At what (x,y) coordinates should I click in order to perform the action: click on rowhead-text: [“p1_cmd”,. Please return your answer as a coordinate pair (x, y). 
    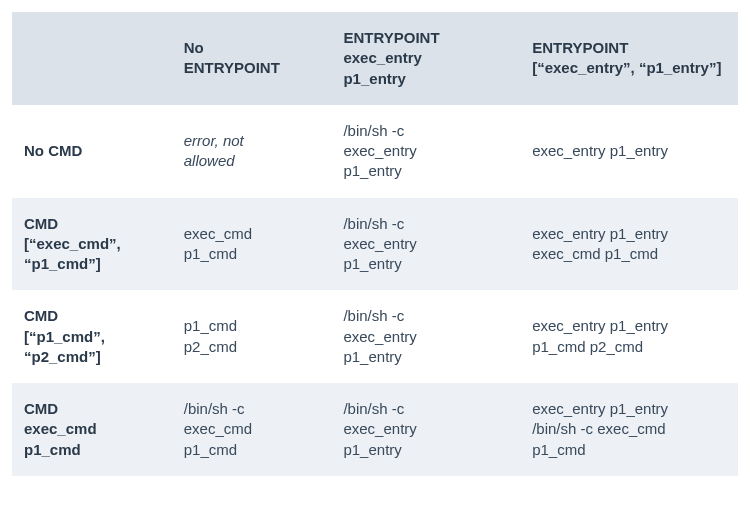
    Looking at the image, I should click on (92, 337).